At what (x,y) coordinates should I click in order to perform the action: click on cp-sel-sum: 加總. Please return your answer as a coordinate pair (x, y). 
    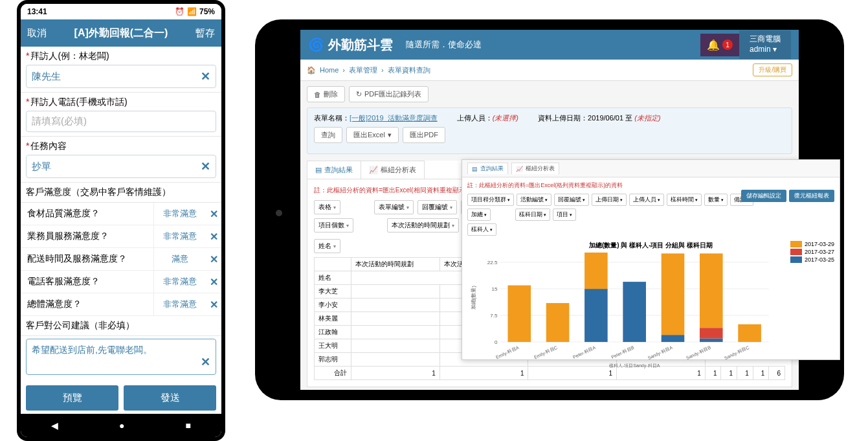
    Looking at the image, I should click on (479, 215).